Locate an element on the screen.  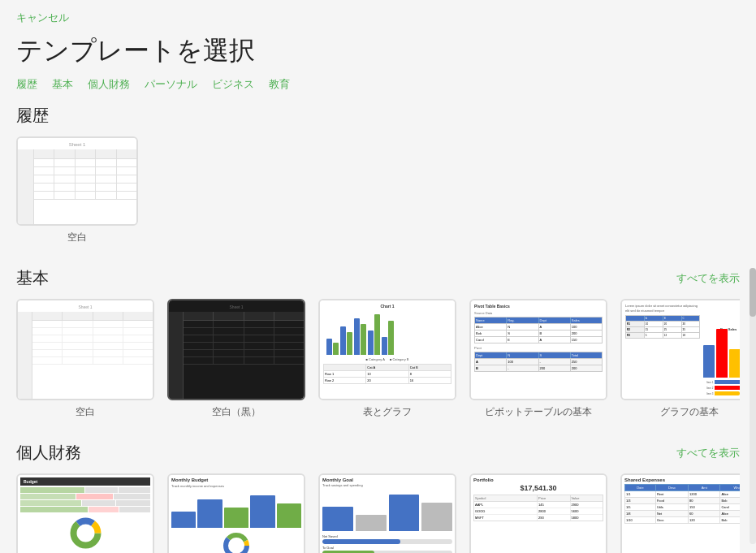
template-item-pivot: Pivot Table Basics Source Data Name Reg.… is located at coordinates (538, 359).